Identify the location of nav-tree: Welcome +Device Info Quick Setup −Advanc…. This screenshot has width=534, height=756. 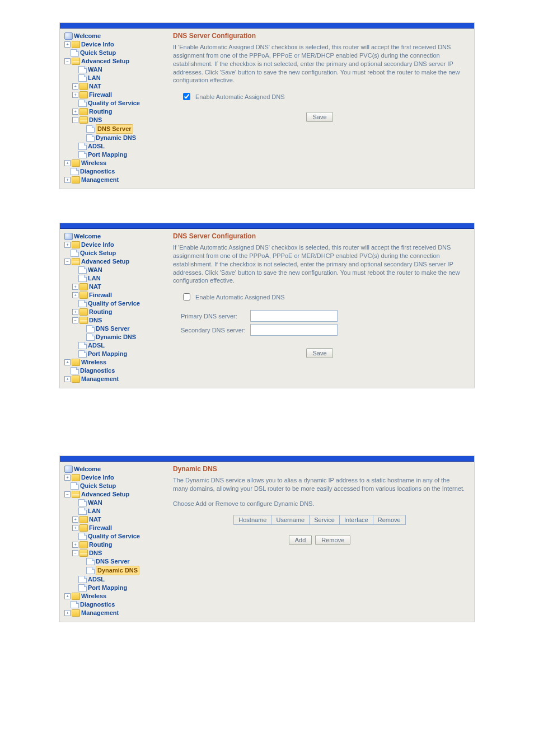
(114, 308).